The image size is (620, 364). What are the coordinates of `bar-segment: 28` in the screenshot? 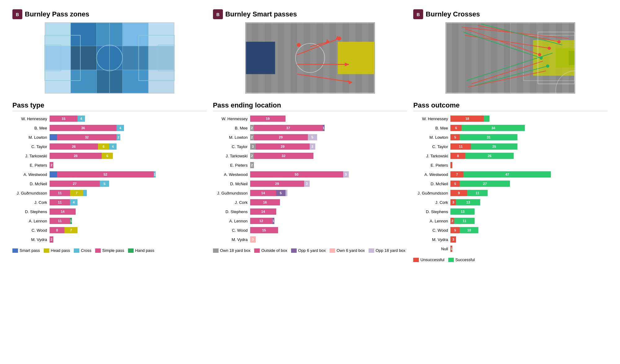 It's located at (76, 156).